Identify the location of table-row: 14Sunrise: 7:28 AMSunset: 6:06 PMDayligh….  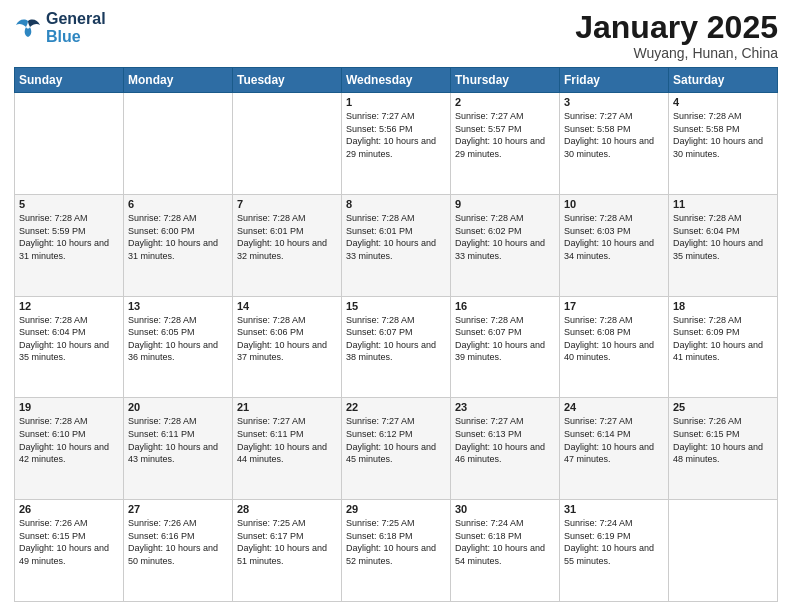
(288, 347).